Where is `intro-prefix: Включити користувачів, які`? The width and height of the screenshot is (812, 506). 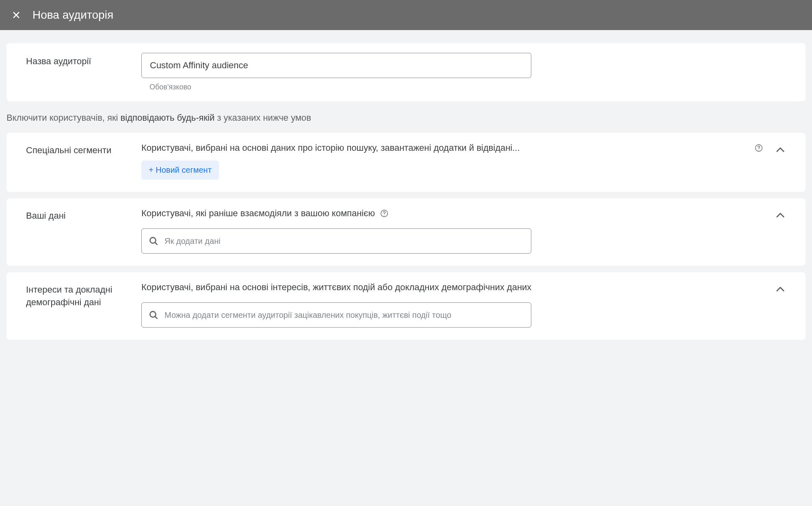
intro-prefix: Включити користувачів, які is located at coordinates (63, 118).